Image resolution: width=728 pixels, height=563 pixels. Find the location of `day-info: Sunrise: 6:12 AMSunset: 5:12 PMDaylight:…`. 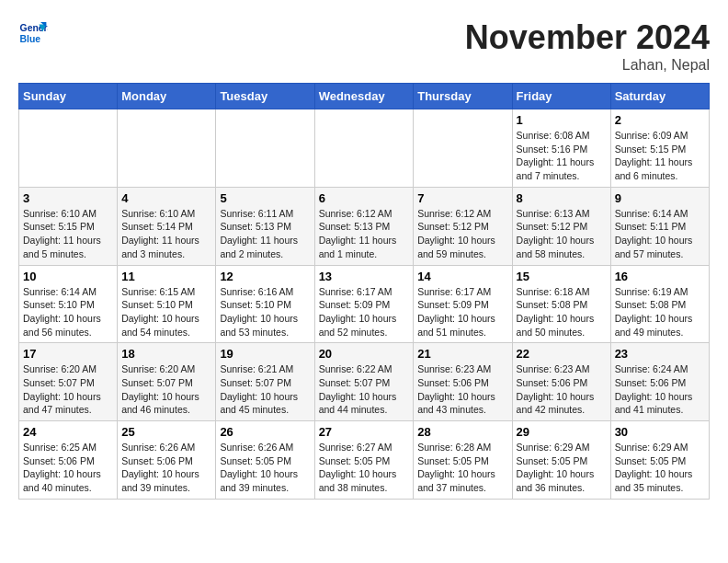

day-info: Sunrise: 6:12 AMSunset: 5:12 PMDaylight:… is located at coordinates (462, 234).